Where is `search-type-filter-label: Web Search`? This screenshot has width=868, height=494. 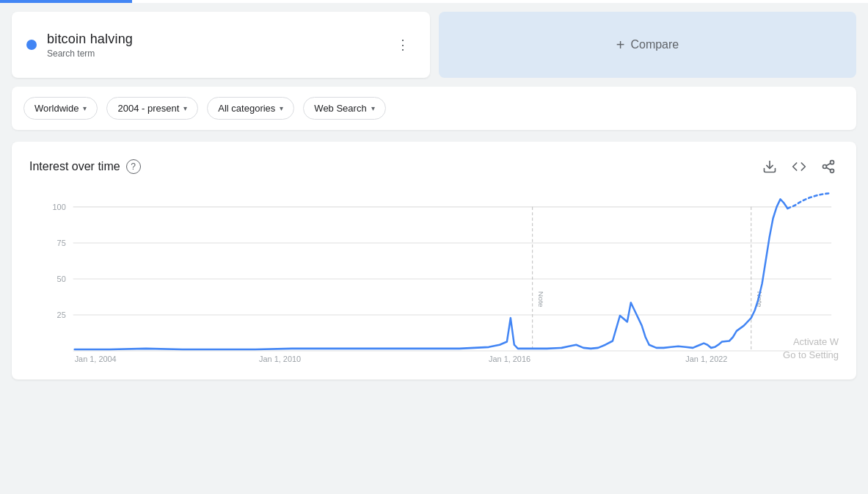
search-type-filter-label: Web Search is located at coordinates (340, 109).